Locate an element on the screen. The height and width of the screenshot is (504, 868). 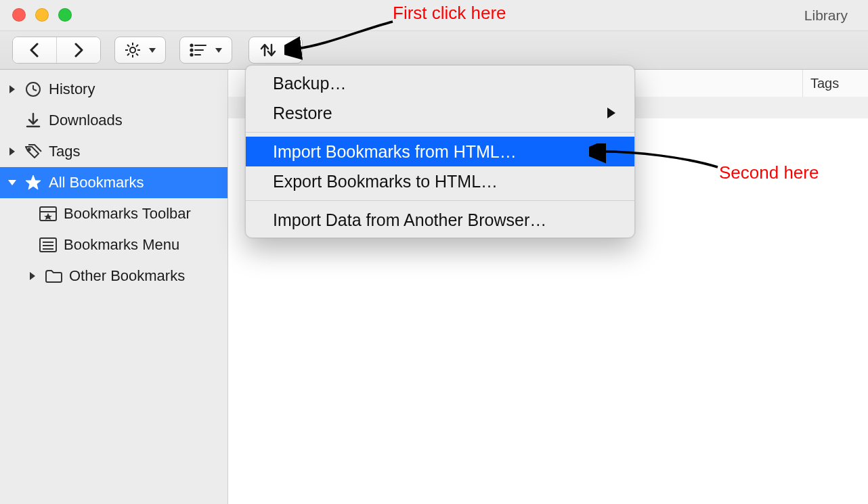
sidebar-item-label: Bookmarks Toolbar is located at coordinates (127, 214).